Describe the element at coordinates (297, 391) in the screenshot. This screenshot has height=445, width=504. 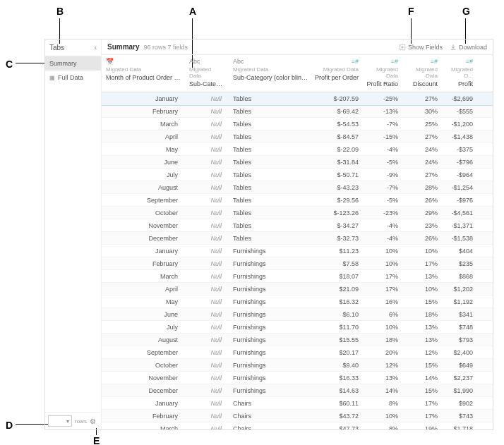
I see `table-row: DecemberNullFurnishings$14.6314%15%$1,99…` at that location.